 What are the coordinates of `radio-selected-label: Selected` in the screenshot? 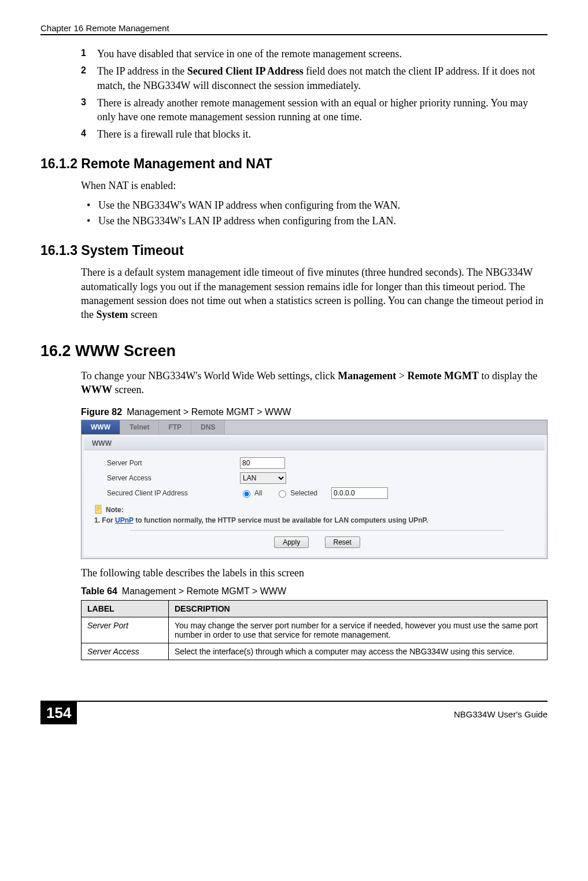 It's located at (304, 493).